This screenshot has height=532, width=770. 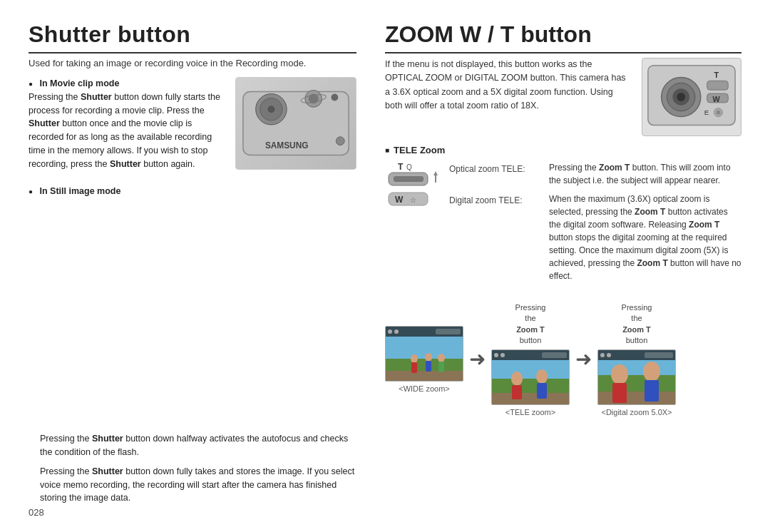 What do you see at coordinates (496, 237) in the screenshot?
I see `digital-zoom-label: Digital zoom TELE:` at bounding box center [496, 237].